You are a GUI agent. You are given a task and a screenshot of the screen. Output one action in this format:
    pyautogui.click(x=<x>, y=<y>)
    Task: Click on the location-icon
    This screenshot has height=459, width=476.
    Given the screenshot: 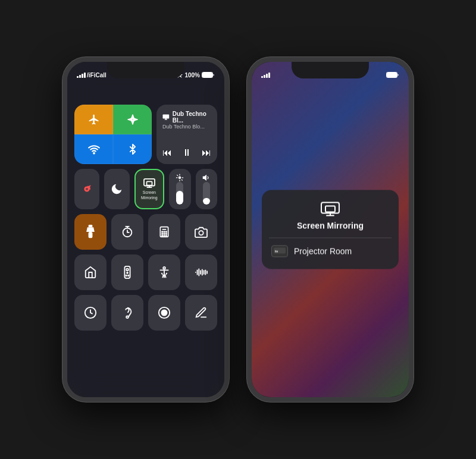 What is the action you would take?
    pyautogui.click(x=180, y=75)
    